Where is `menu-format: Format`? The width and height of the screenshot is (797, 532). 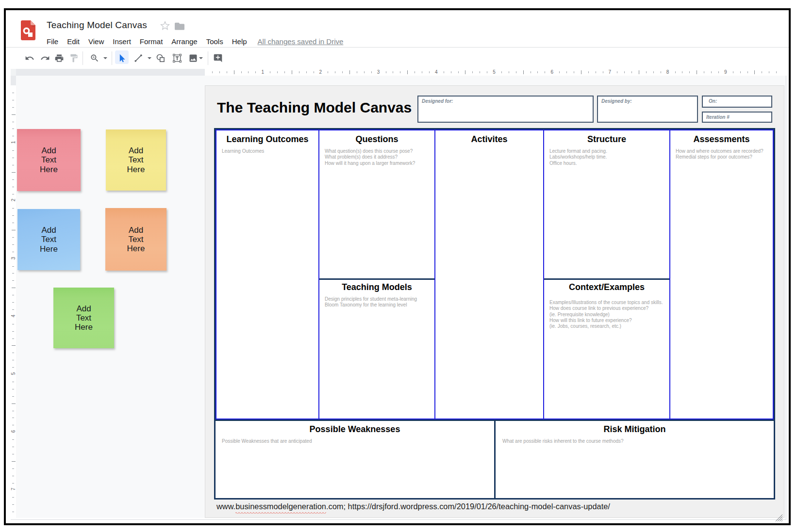
menu-format: Format is located at coordinates (151, 42).